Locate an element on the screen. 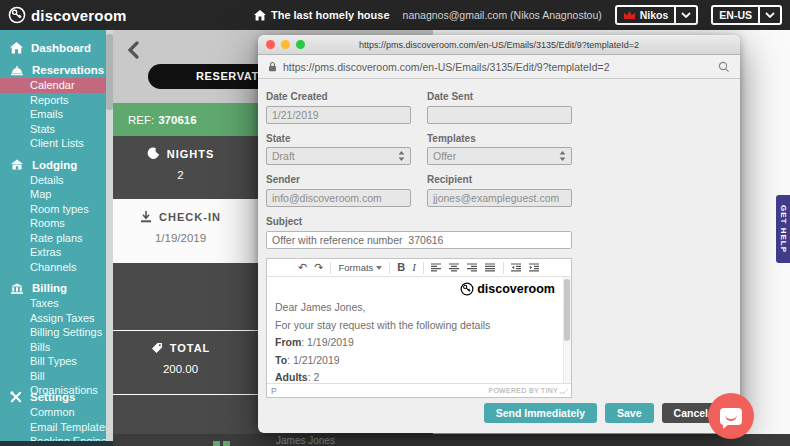 The width and height of the screenshot is (790, 446). bank-icon is located at coordinates (17, 288).